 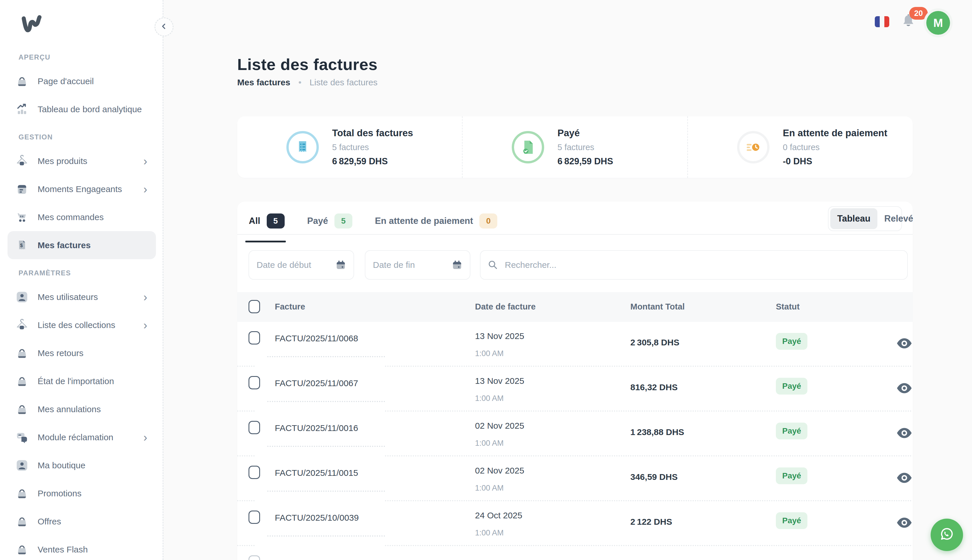 I want to click on sidebar-item-label: Module réclamation, so click(x=75, y=437).